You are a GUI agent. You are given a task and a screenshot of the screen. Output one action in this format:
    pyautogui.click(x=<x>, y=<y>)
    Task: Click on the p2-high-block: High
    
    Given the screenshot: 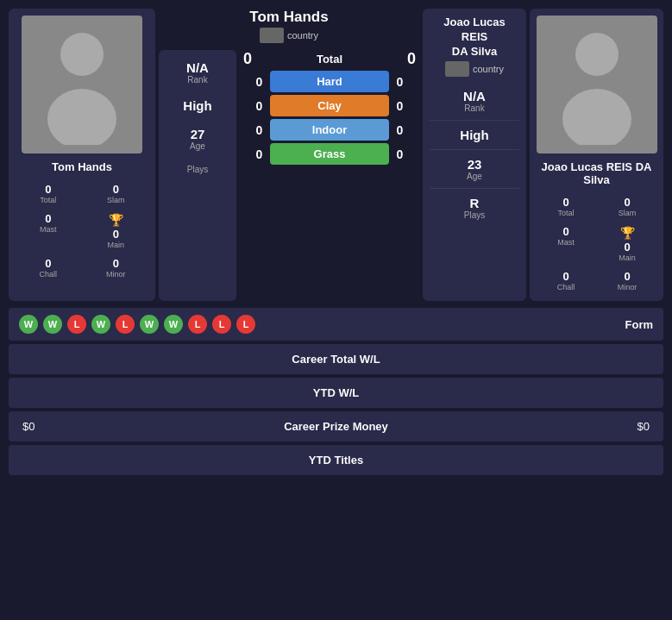 What is the action you would take?
    pyautogui.click(x=474, y=135)
    